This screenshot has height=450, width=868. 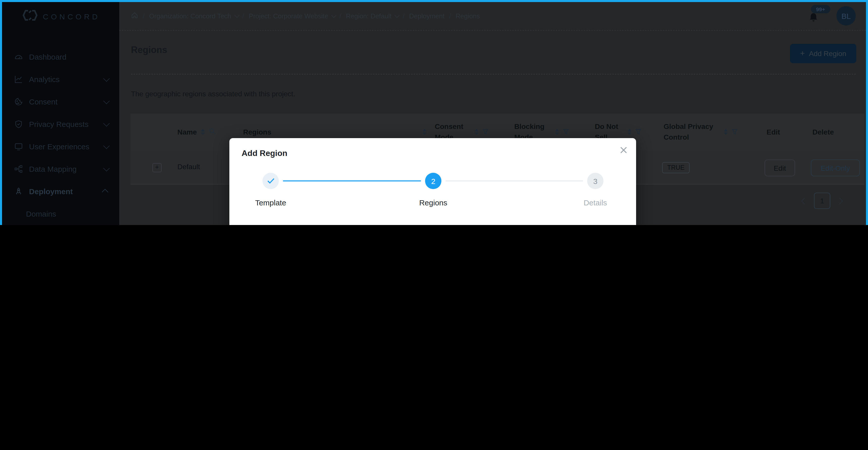 I want to click on step-3-indicator: 3, so click(x=595, y=181).